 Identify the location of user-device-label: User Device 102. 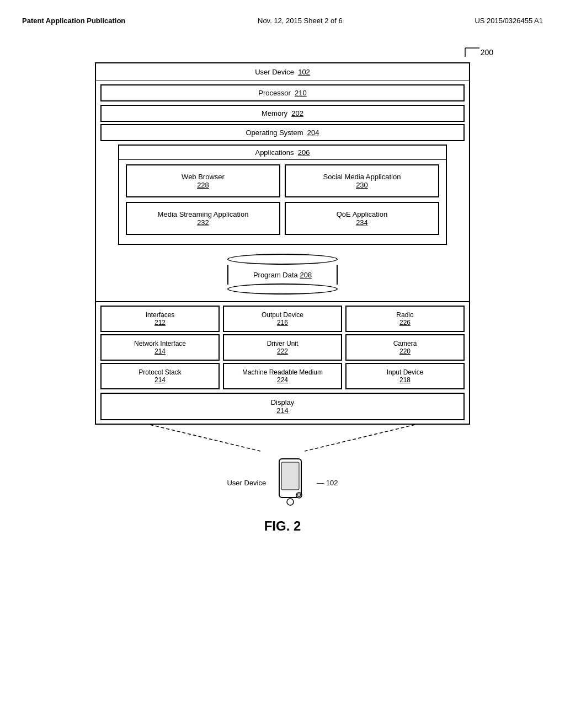
(282, 72).